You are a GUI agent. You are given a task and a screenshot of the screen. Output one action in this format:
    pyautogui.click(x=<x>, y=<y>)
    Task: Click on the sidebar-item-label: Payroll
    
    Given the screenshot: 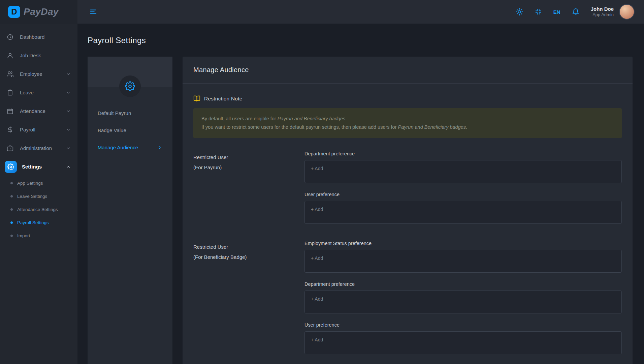 What is the action you would take?
    pyautogui.click(x=28, y=129)
    